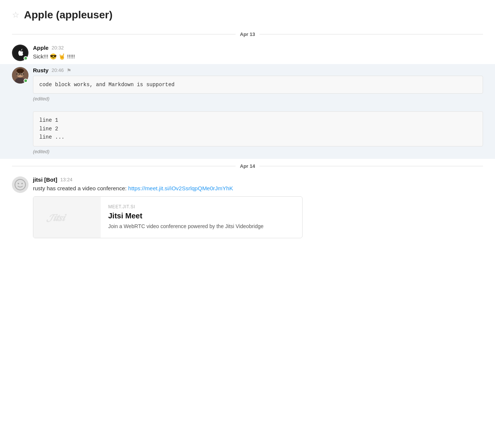 The image size is (495, 448). I want to click on rusty-message-header-1: Rusty 20:46 ⚑, so click(258, 70).